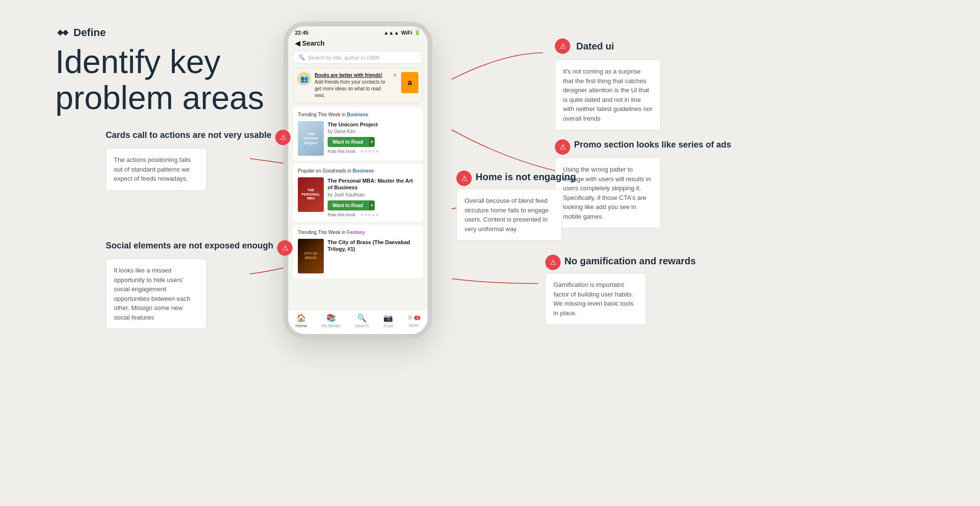  What do you see at coordinates (388, 326) in the screenshot?
I see `nav-scan-label: Scan` at bounding box center [388, 326].